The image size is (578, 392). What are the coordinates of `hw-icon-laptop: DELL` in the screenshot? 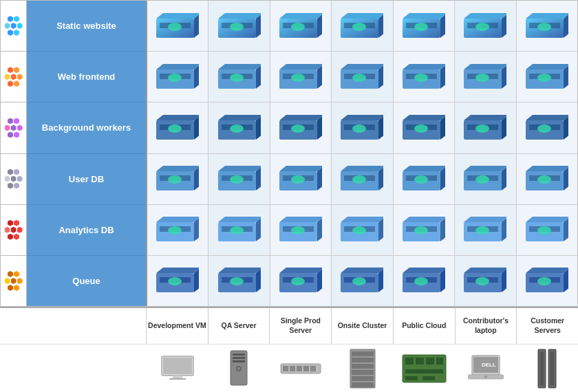 It's located at (486, 369).